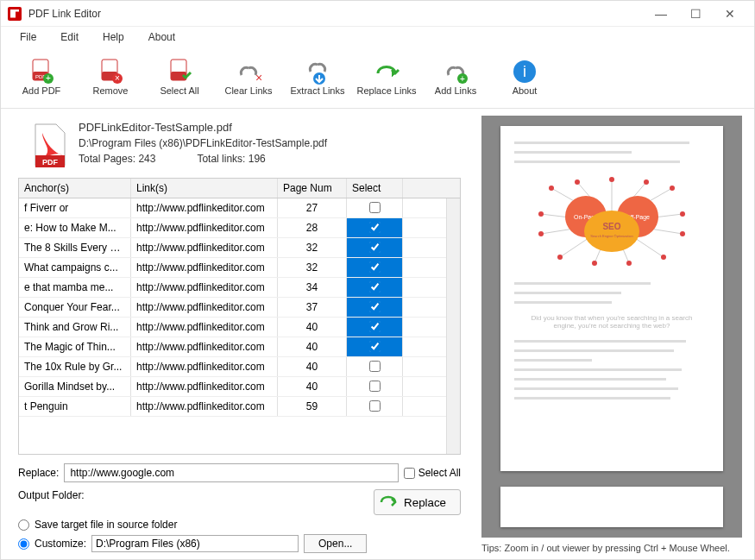  Describe the element at coordinates (15, 14) in the screenshot. I see `app-icon` at that location.